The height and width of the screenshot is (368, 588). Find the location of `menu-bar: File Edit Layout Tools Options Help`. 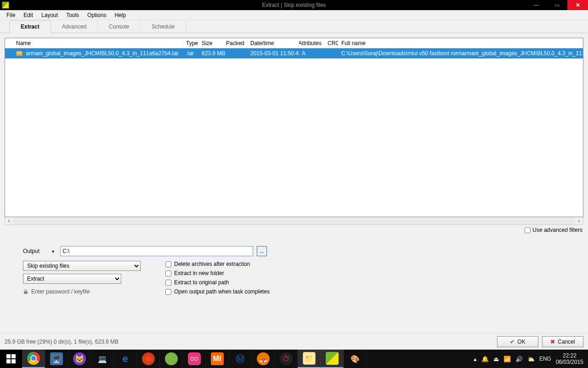

menu-bar: File Edit Layout Tools Options Help is located at coordinates (294, 15).